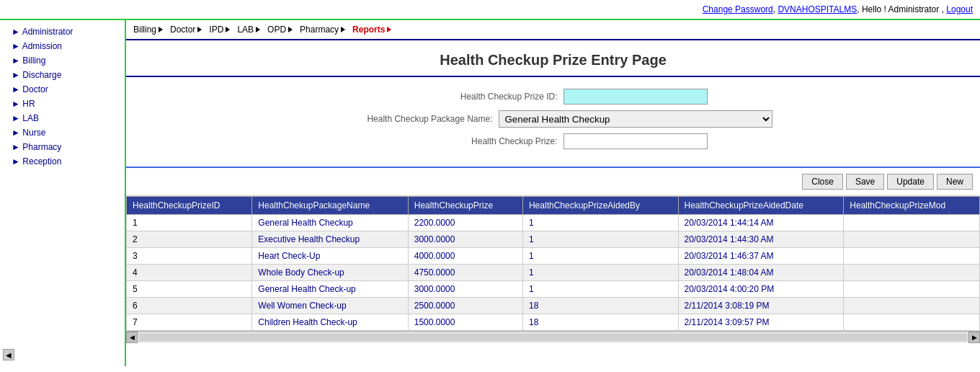 The width and height of the screenshot is (980, 372). What do you see at coordinates (466, 257) in the screenshot?
I see `table-cell: 4000.0000` at bounding box center [466, 257].